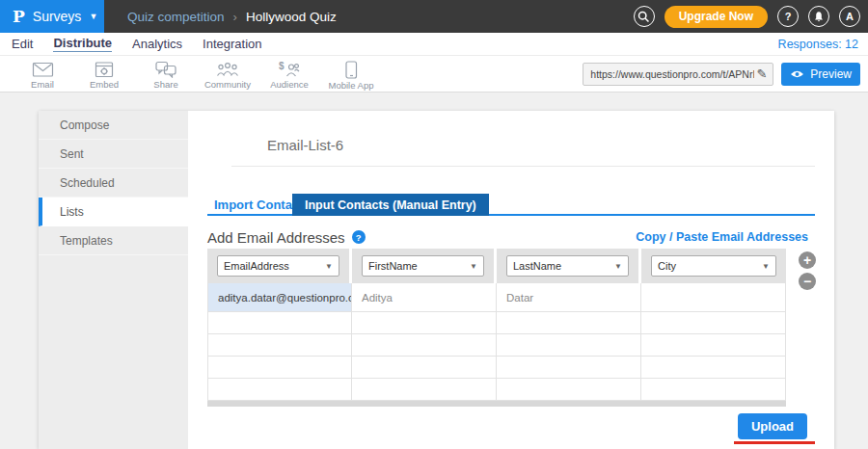 Image resolution: width=868 pixels, height=449 pixels. Describe the element at coordinates (231, 44) in the screenshot. I see `tab-integration: Integration` at that location.